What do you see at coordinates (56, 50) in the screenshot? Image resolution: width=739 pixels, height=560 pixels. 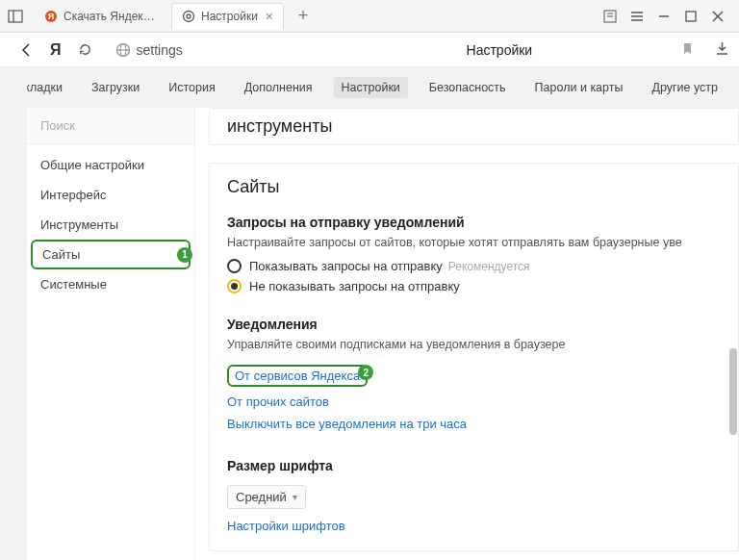 I see `yandex-logo-icon: Я` at bounding box center [56, 50].